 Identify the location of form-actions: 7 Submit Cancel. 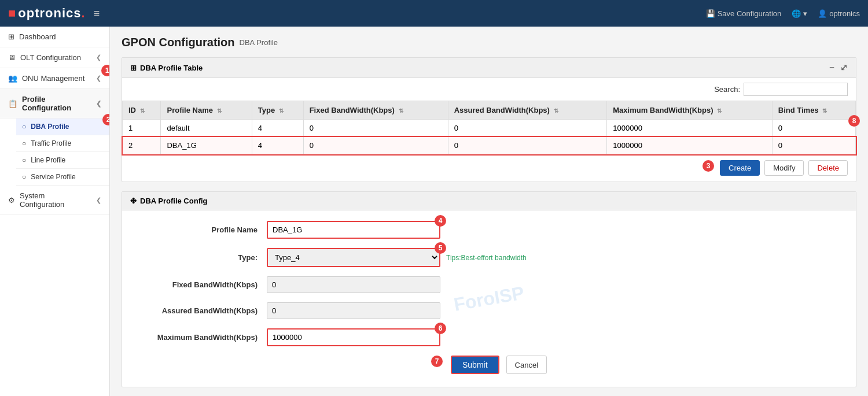
(489, 365).